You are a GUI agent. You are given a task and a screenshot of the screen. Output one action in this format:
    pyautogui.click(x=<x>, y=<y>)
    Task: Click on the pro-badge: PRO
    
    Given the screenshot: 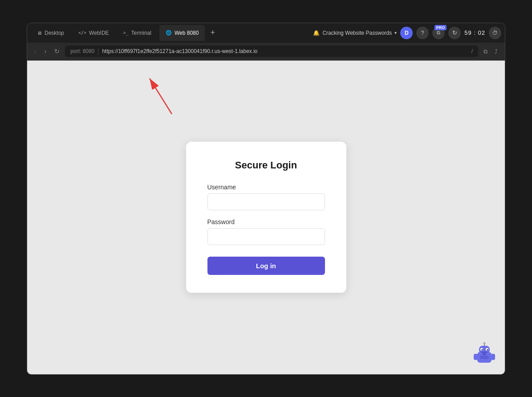 What is the action you would take?
    pyautogui.click(x=441, y=28)
    